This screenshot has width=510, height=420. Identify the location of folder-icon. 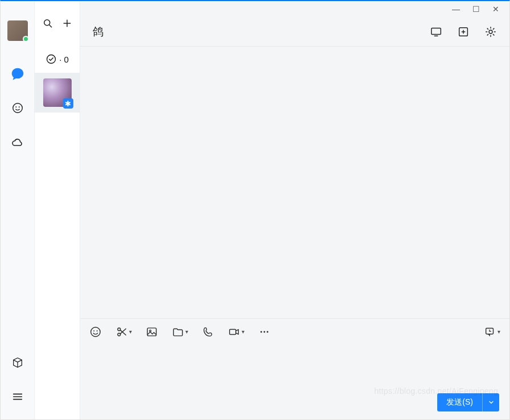
(178, 332).